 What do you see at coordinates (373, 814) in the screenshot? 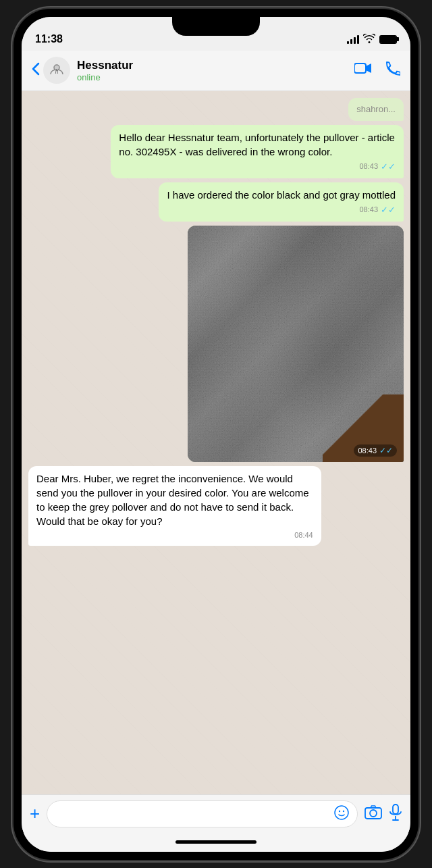
I see `camera-icon` at bounding box center [373, 814].